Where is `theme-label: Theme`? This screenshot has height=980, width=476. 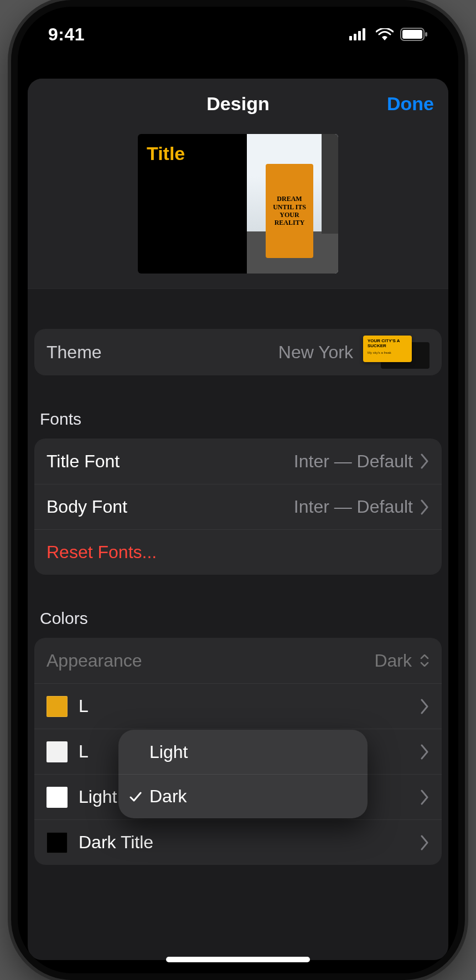 theme-label: Theme is located at coordinates (74, 352).